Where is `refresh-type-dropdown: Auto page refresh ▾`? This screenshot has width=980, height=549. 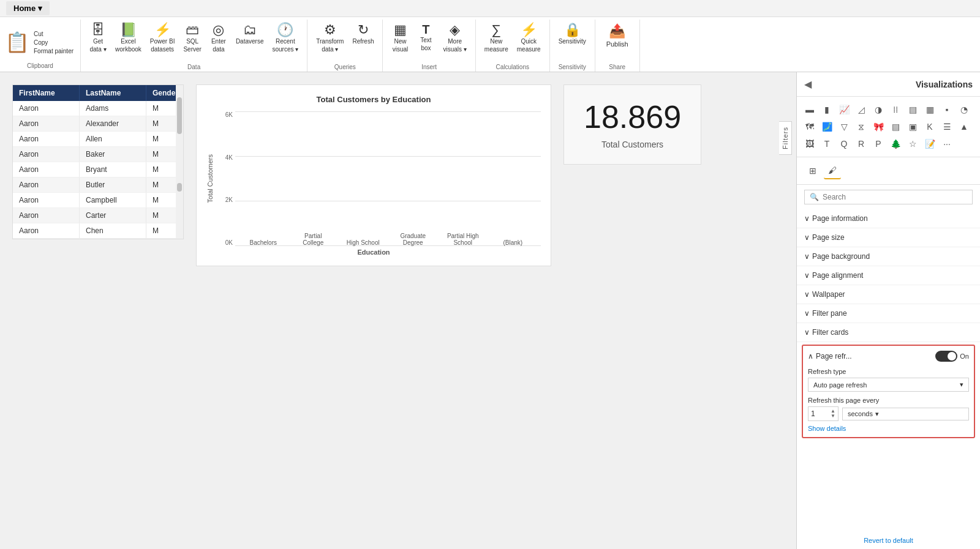
refresh-type-dropdown: Auto page refresh ▾ is located at coordinates (888, 384).